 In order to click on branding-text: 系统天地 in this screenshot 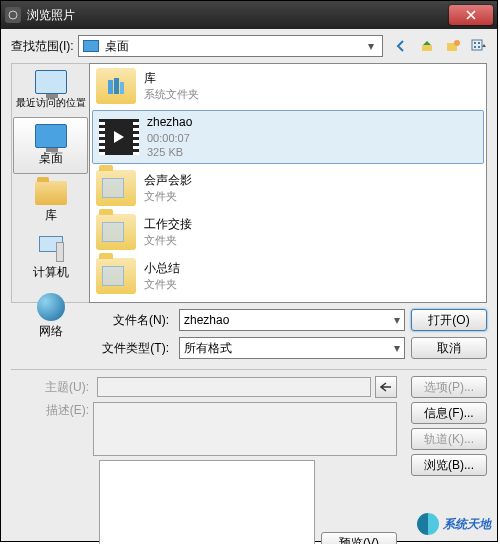, I will do `click(467, 524)`.